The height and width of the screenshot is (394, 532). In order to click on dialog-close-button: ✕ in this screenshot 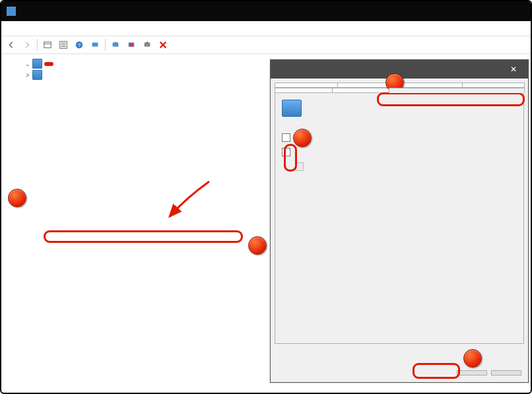, I will do `click(514, 69)`.